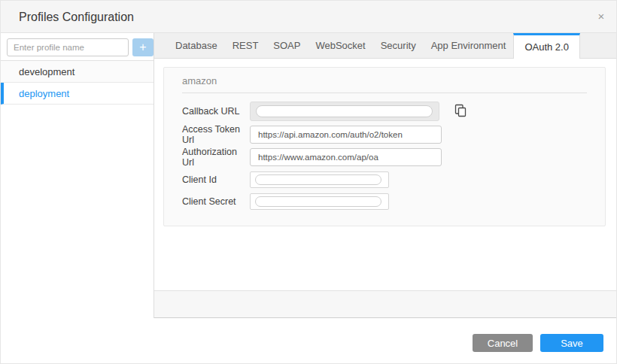 The width and height of the screenshot is (617, 364). What do you see at coordinates (546, 46) in the screenshot?
I see `tab-oauth-2-0: OAuth 2.0` at bounding box center [546, 46].